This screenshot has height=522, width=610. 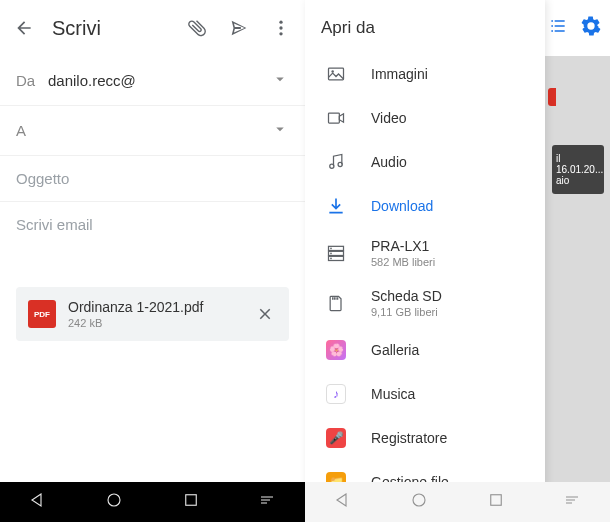 What do you see at coordinates (152, 314) in the screenshot?
I see `attachment-card: PDF Ordinanza 1-2021.pdf 242 kB` at bounding box center [152, 314].